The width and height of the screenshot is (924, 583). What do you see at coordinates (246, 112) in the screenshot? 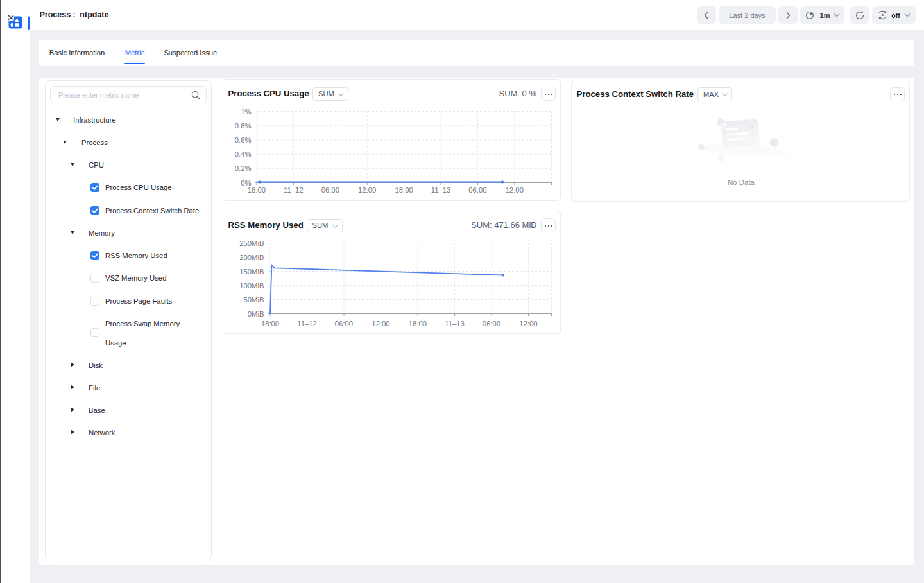
I see `svg-text: 1%` at bounding box center [246, 112].